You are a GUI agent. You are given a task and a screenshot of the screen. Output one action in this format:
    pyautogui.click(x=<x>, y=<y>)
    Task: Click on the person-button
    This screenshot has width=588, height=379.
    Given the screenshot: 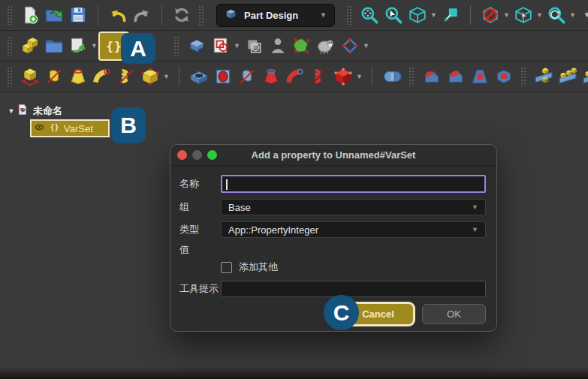 What is the action you would take?
    pyautogui.click(x=278, y=46)
    